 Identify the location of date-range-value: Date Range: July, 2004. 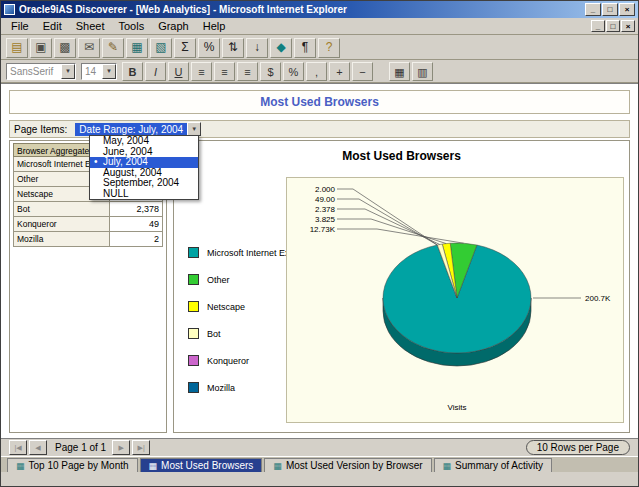
(131, 130).